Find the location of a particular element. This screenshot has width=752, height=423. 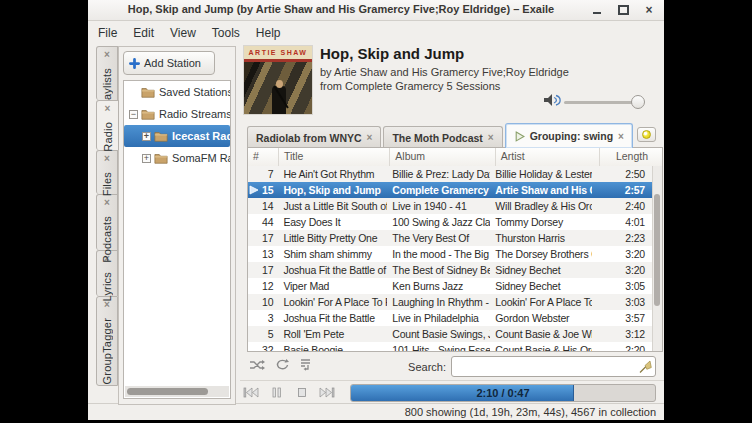

pause-button is located at coordinates (277, 392).